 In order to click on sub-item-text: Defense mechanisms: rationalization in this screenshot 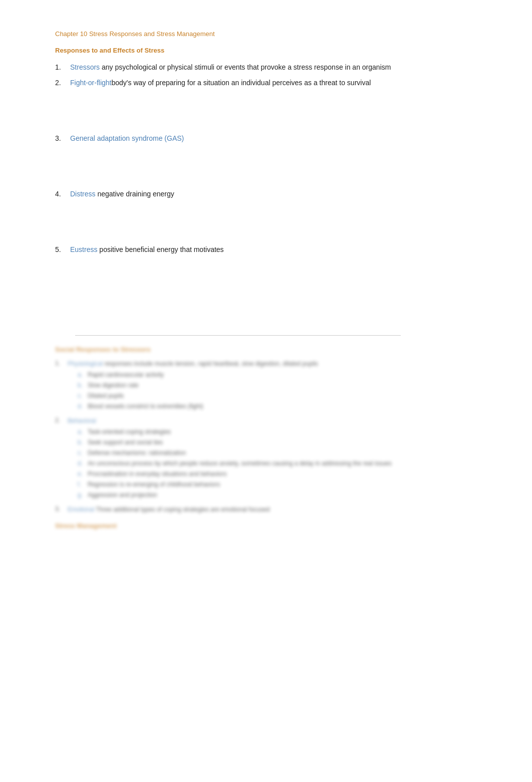, I will do `click(137, 453)`.